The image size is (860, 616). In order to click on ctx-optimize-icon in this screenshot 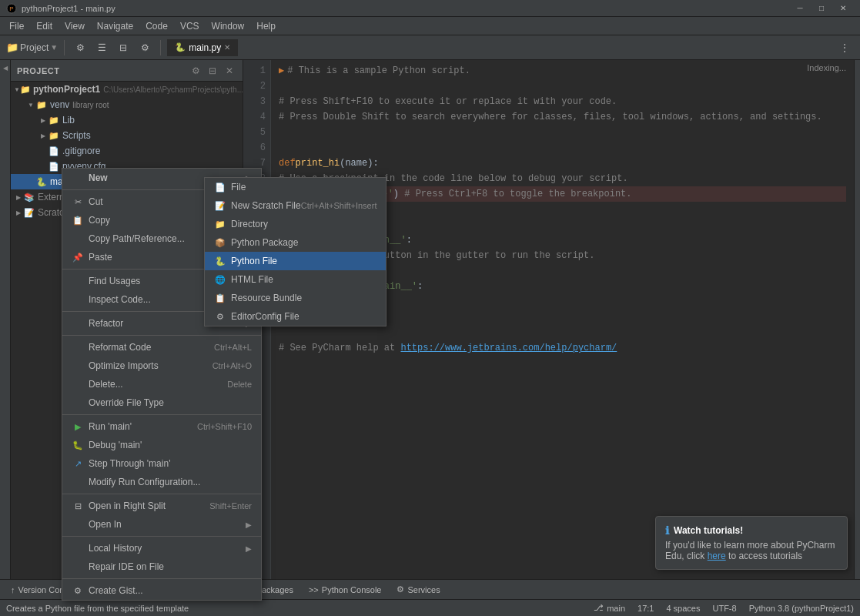, I will do `click(78, 366)`.